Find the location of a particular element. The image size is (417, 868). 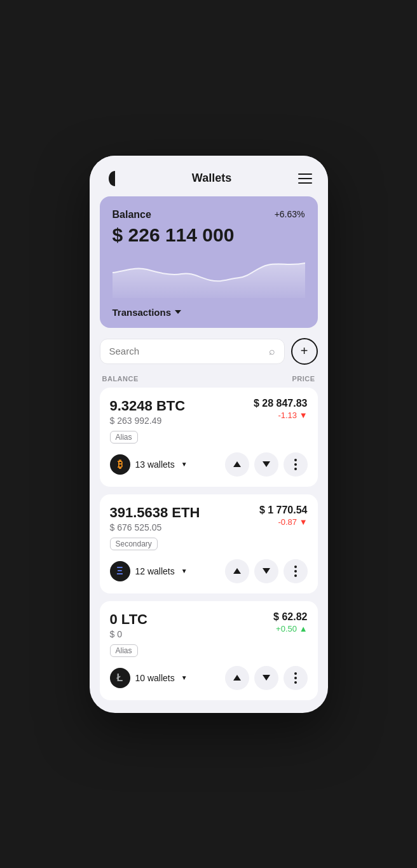

crypto-left-btc: 9.3248 BTC $ 263 992.49 Alias is located at coordinates (147, 421).